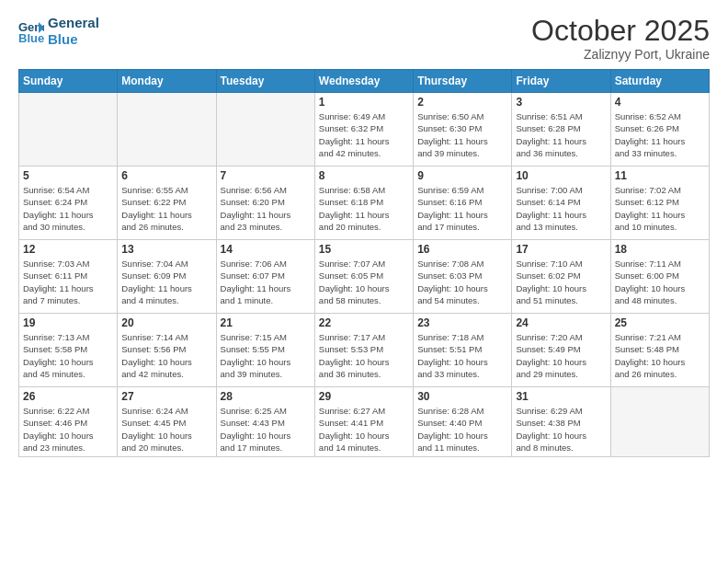  Describe the element at coordinates (660, 130) in the screenshot. I see `calendar-cell: 4Sunrise: 6:52 AM Sunset: 6:26 PM Daylig…` at that location.